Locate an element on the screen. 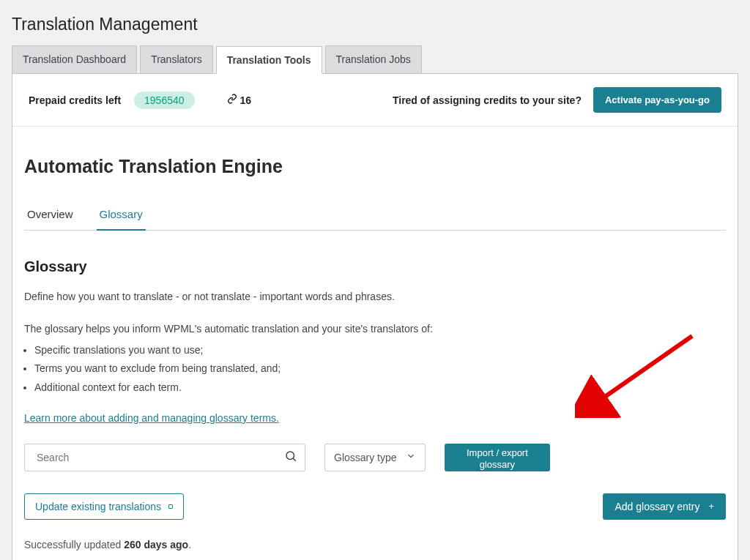 Image resolution: width=750 pixels, height=560 pixels. tab-translators: Translators is located at coordinates (177, 59).